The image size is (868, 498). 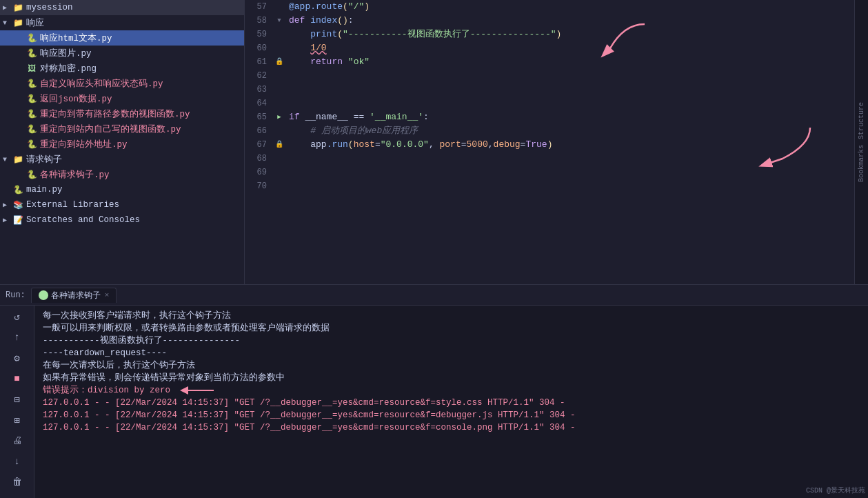 What do you see at coordinates (122, 83) in the screenshot?
I see `sidebar-item-custom: 🐍 自定义响应头和响应状态码.py` at bounding box center [122, 83].